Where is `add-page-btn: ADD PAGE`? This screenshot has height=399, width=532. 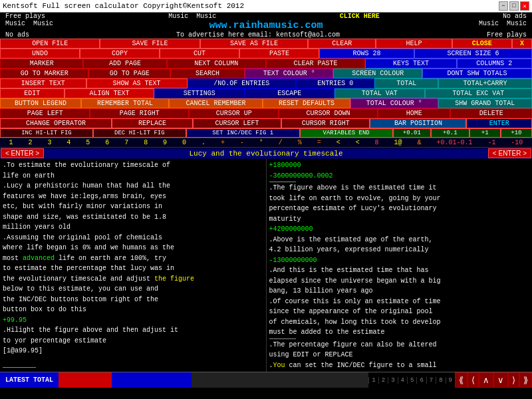 add-page-btn: ADD PAGE is located at coordinates (125, 64).